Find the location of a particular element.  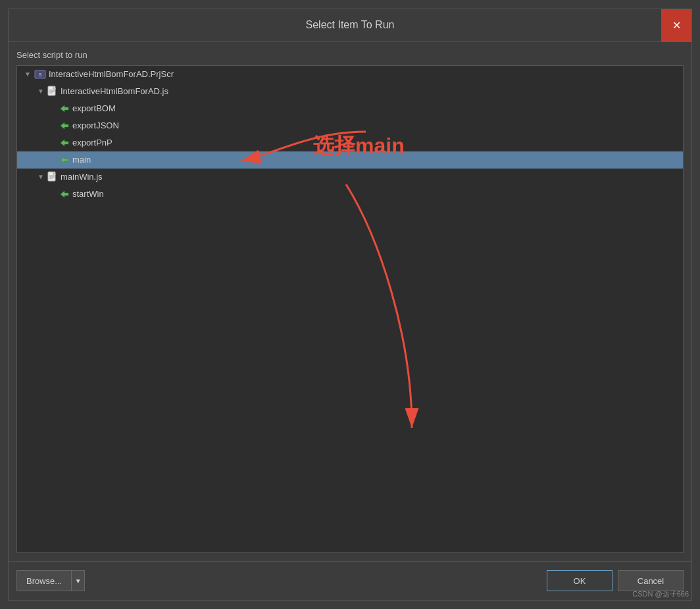

tree-label-exportpnp: exportPnP is located at coordinates (92, 142).